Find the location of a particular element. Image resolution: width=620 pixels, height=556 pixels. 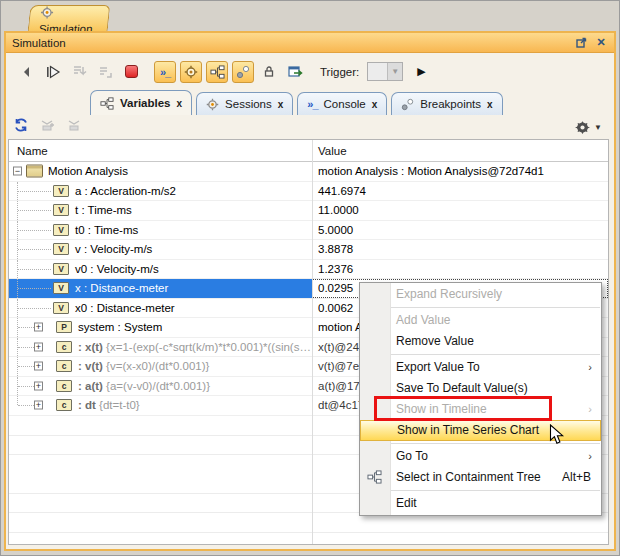

refresh-icon is located at coordinates (21, 127).